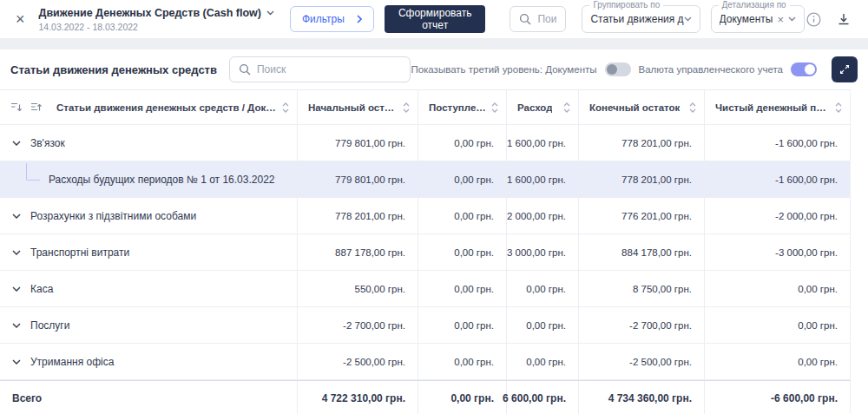 The image size is (868, 414). What do you see at coordinates (425, 143) in the screenshot?
I see `table-row: Зв'язок 779 801,00 грн. 0,00 грн. 1 600,…` at bounding box center [425, 143].